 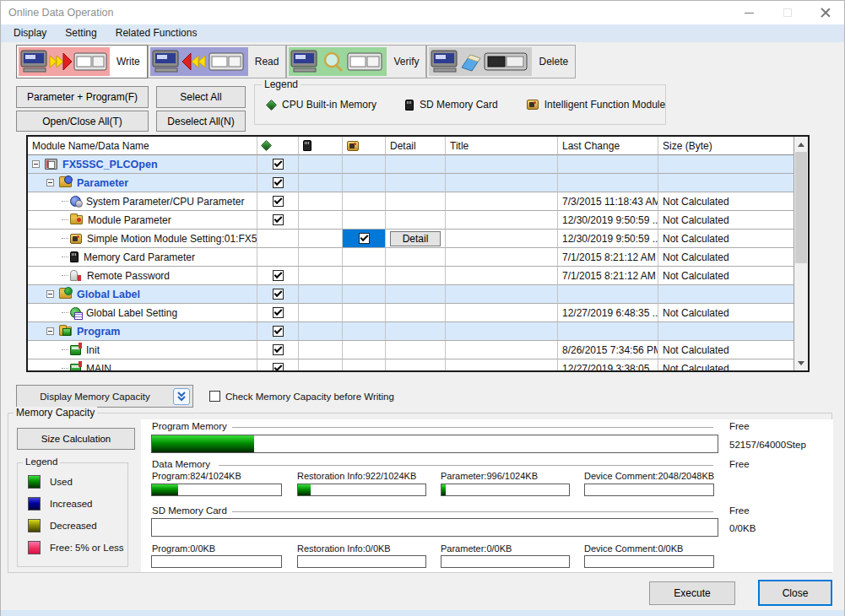 What do you see at coordinates (143, 294) in the screenshot?
I see `row-name-cell: Global Label` at bounding box center [143, 294].